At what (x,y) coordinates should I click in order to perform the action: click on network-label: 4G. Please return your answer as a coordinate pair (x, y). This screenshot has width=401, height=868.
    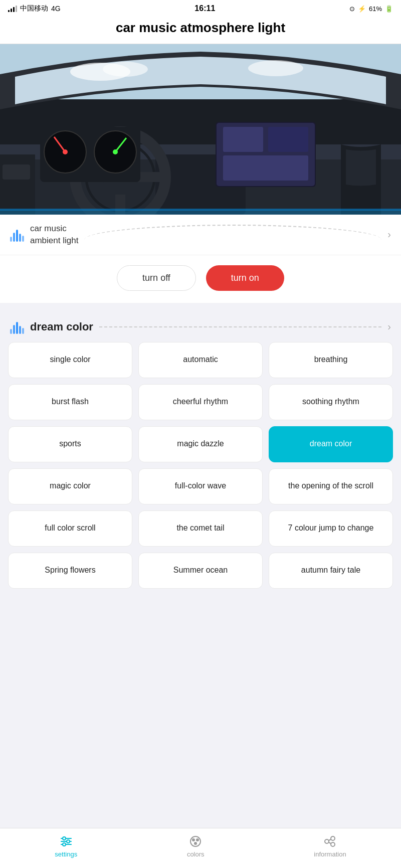
    Looking at the image, I should click on (56, 9).